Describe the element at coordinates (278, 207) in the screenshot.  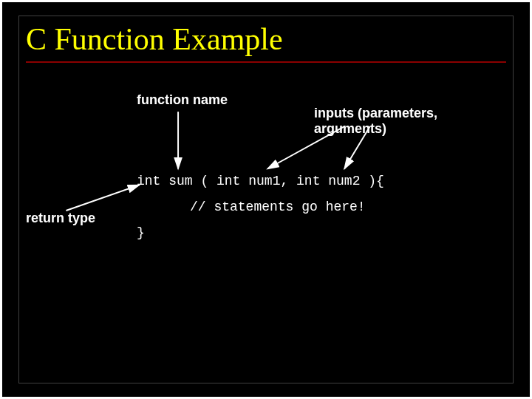
I see `code-comment: // statements go here!` at that location.